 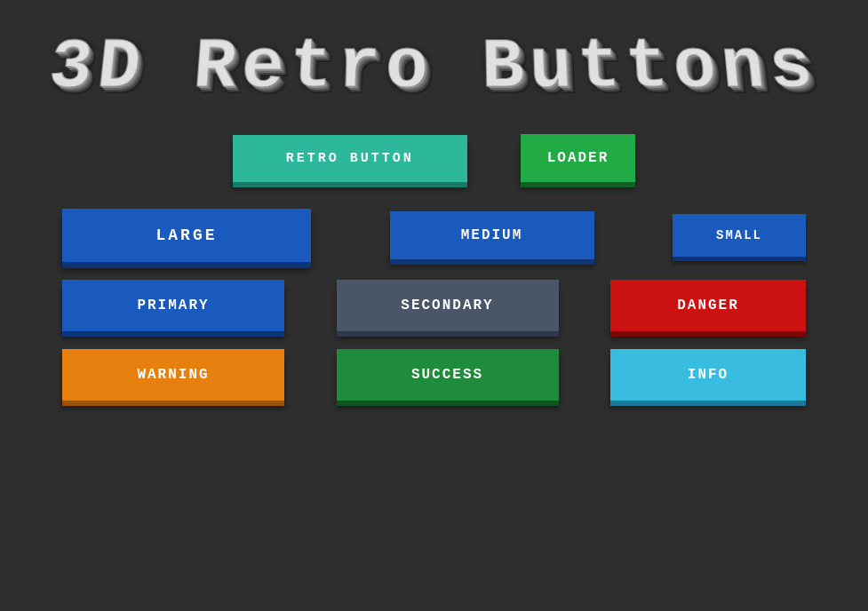 I want to click on warning-button: WARNING, so click(x=173, y=375).